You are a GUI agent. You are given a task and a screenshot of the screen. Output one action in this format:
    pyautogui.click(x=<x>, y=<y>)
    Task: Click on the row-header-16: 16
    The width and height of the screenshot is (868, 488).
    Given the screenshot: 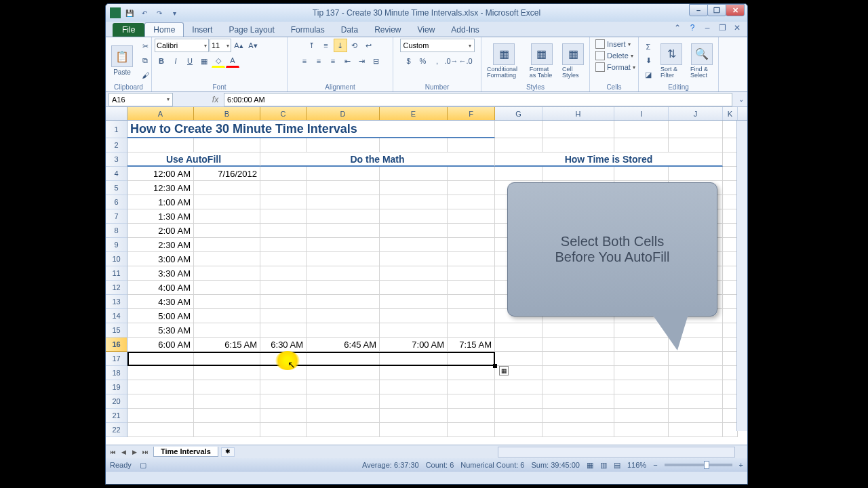 What is the action you would take?
    pyautogui.click(x=117, y=344)
    